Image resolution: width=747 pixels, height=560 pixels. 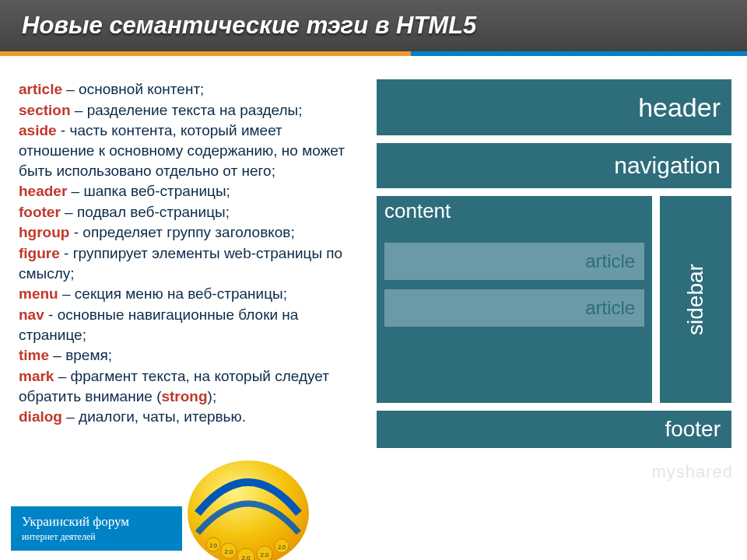 I want to click on diagram-content: content article article, so click(x=514, y=299).